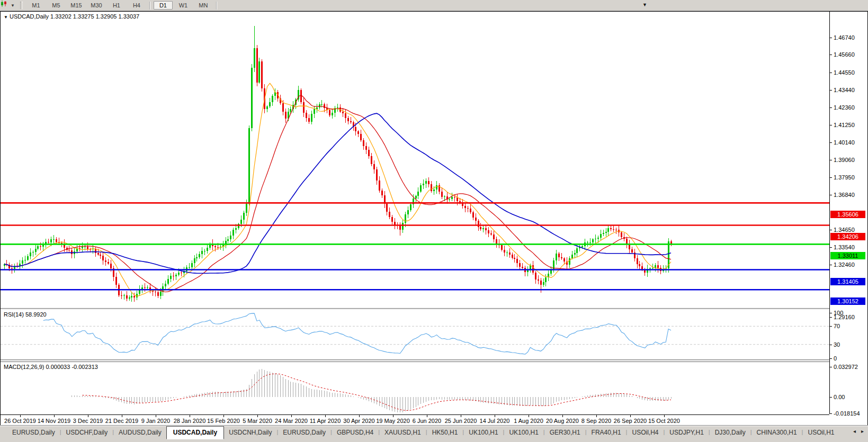 The image size is (868, 442). Describe the element at coordinates (529, 421) in the screenshot. I see `date-label: 1 Aug 2020` at that location.